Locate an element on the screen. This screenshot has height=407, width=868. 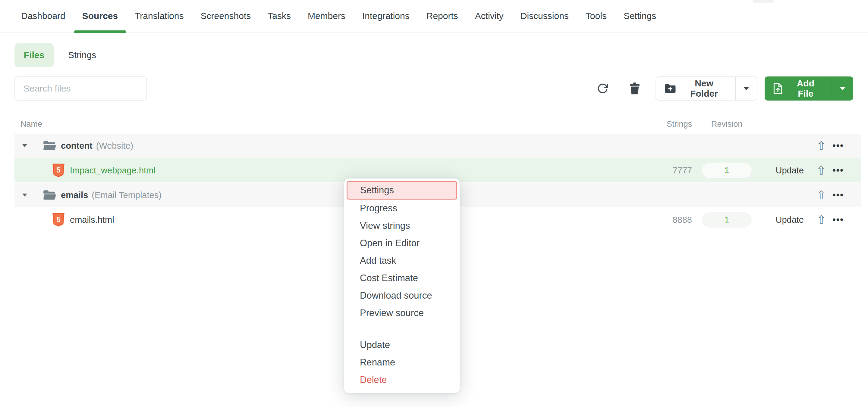
toolbar-actions: New Folder Add File is located at coordinates (724, 89).